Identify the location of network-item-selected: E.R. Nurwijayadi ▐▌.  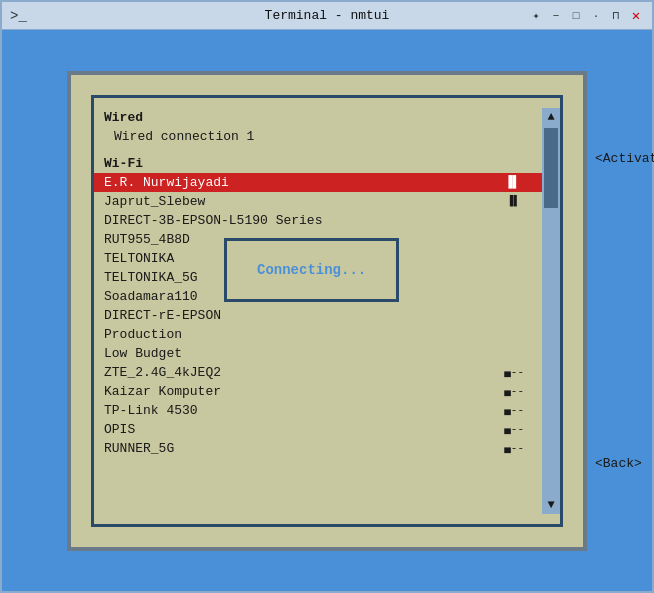
(318, 182).